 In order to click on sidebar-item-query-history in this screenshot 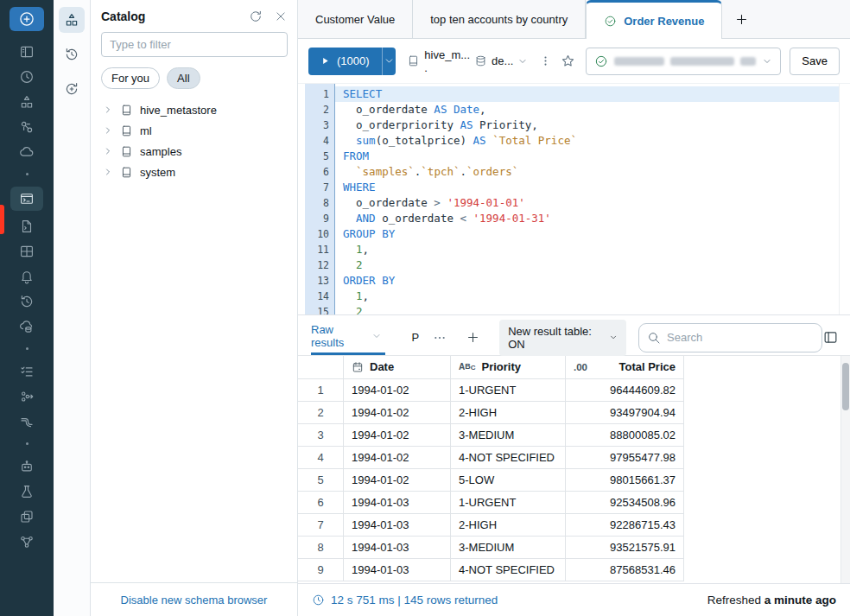, I will do `click(27, 301)`.